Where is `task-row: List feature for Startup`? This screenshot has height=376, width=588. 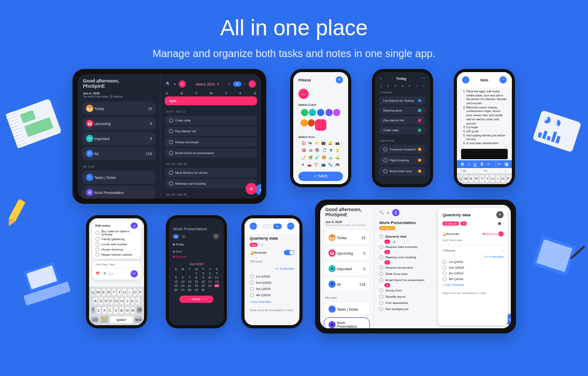 task-row: List feature for Startup is located at coordinates (403, 101).